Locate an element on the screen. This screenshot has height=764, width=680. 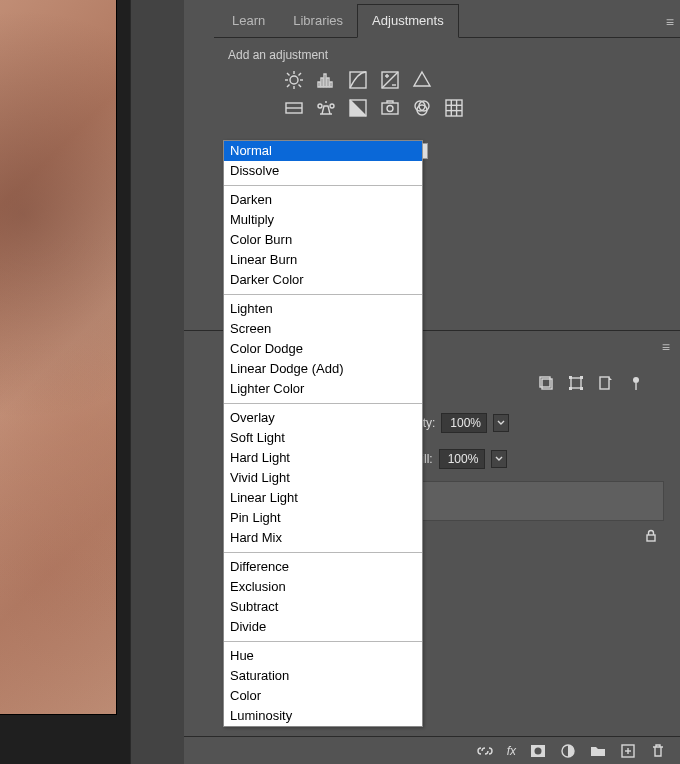
blend-mode-option: Normal is located at coordinates (323, 151).